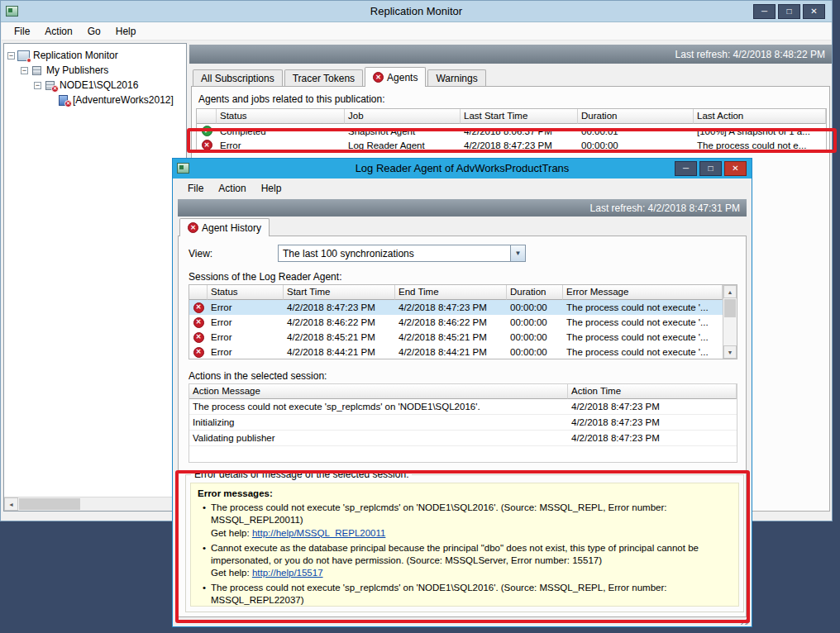 The height and width of the screenshot is (633, 840). What do you see at coordinates (636, 131) in the screenshot?
I see `cell-duration: 00:00:01` at bounding box center [636, 131].